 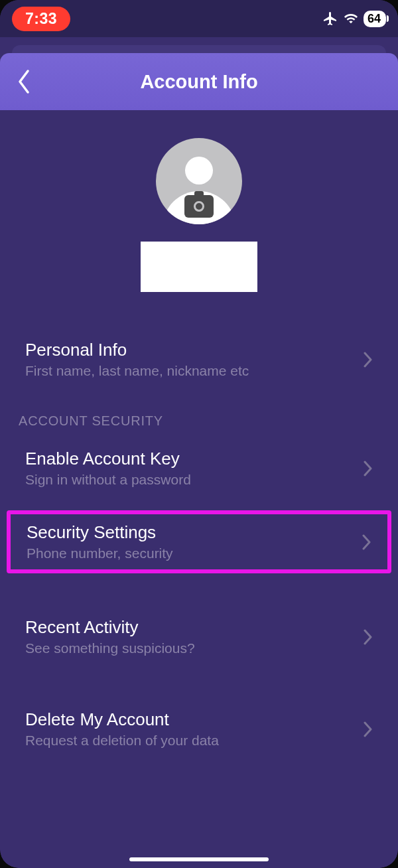 What do you see at coordinates (24, 82) in the screenshot?
I see `chevron-left-icon` at bounding box center [24, 82].